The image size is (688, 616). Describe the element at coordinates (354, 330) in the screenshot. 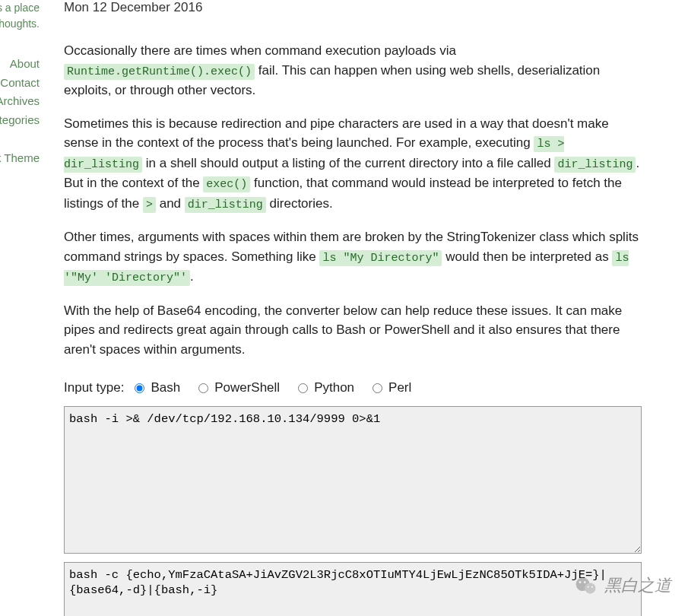

I see `paragraph-4: With the help of Base64 encoding, the co…` at that location.